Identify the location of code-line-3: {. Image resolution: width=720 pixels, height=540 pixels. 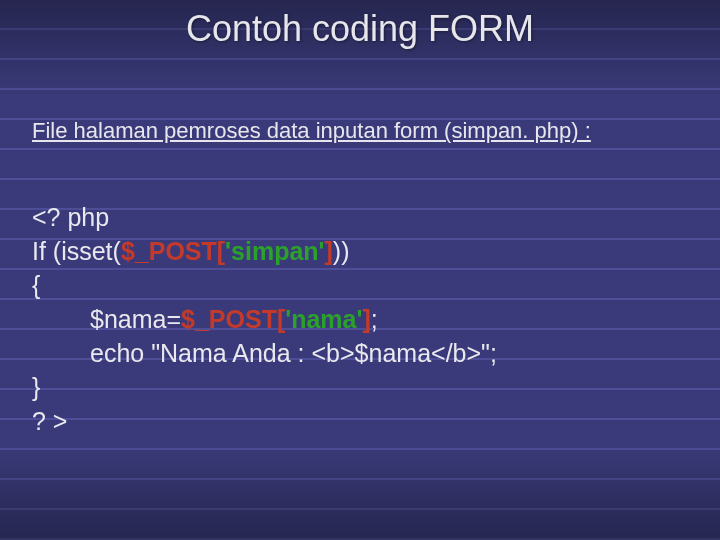
(264, 285).